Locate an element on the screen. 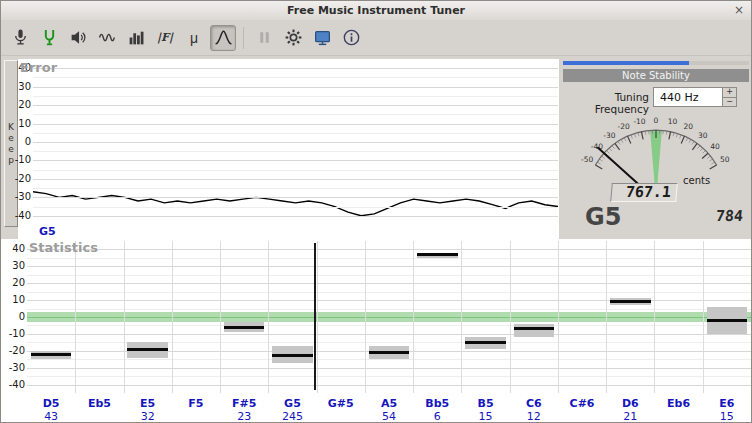 This screenshot has height=423, width=752. pause-icon is located at coordinates (264, 38).